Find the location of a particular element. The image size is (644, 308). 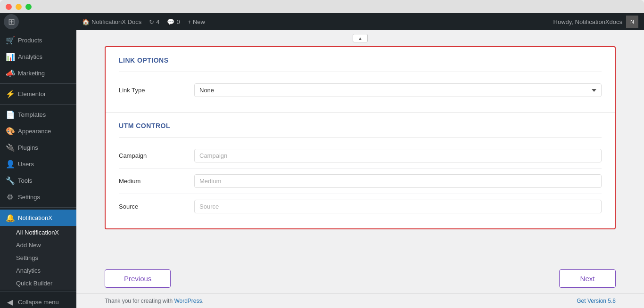

home-icon: 🏠 is located at coordinates (86, 22).